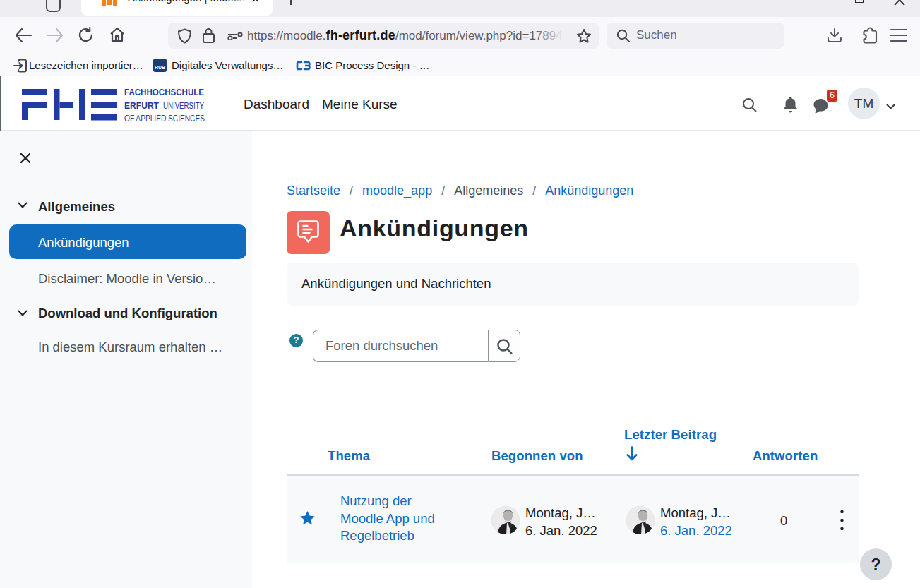 Image resolution: width=920 pixels, height=588 pixels. What do you see at coordinates (184, 106) in the screenshot?
I see `svg-text: UNIVERSITY` at bounding box center [184, 106].